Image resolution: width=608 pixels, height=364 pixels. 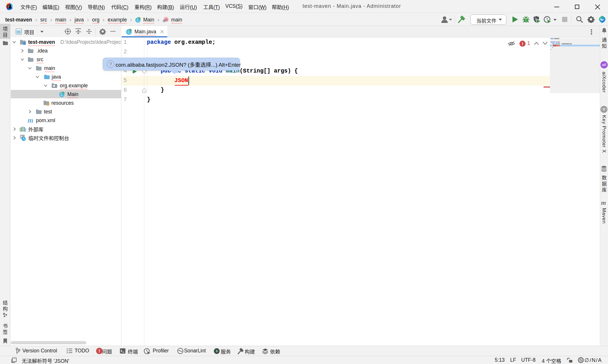 I want to click on svg-text: IJ, so click(x=8, y=6).